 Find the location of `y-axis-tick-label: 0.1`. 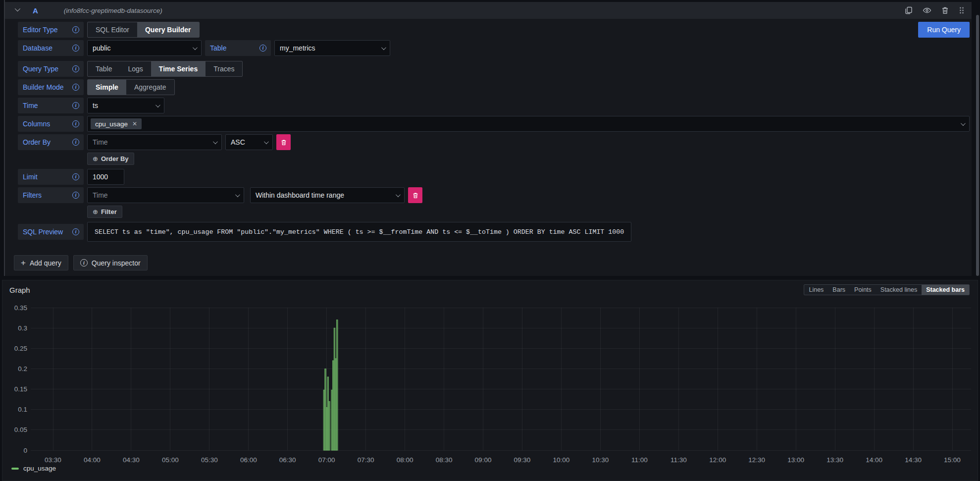

y-axis-tick-label: 0.1 is located at coordinates (23, 409).